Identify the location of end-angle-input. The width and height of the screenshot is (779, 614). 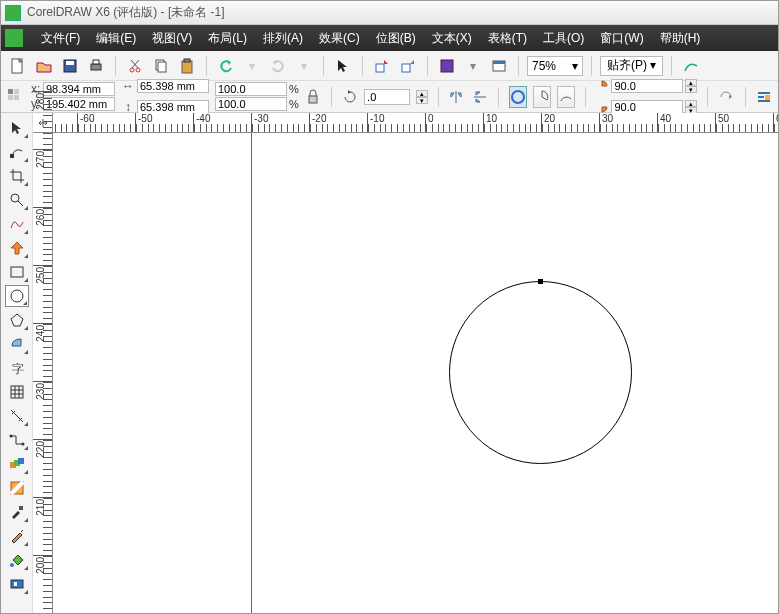
(647, 107).